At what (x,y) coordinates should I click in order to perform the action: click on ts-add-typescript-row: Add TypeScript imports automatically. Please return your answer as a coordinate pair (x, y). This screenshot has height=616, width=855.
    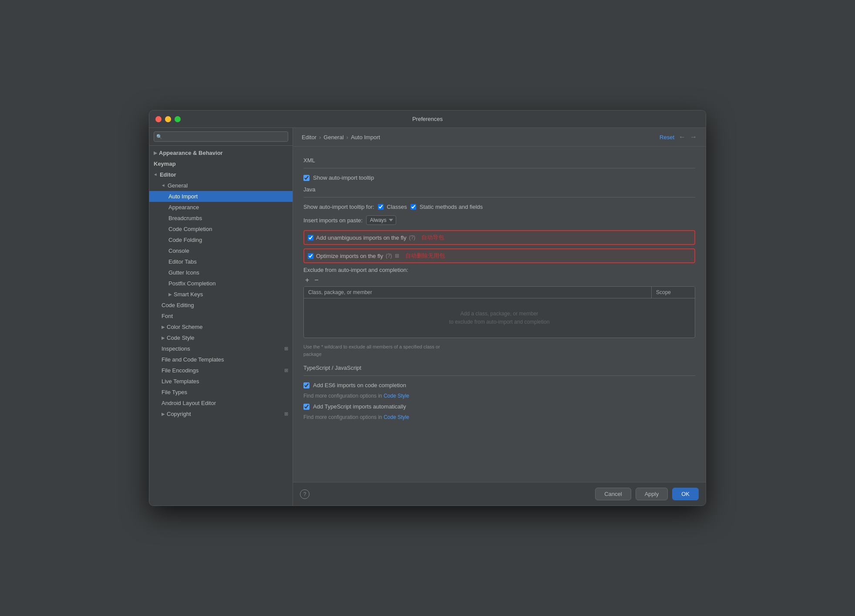
    Looking at the image, I should click on (499, 406).